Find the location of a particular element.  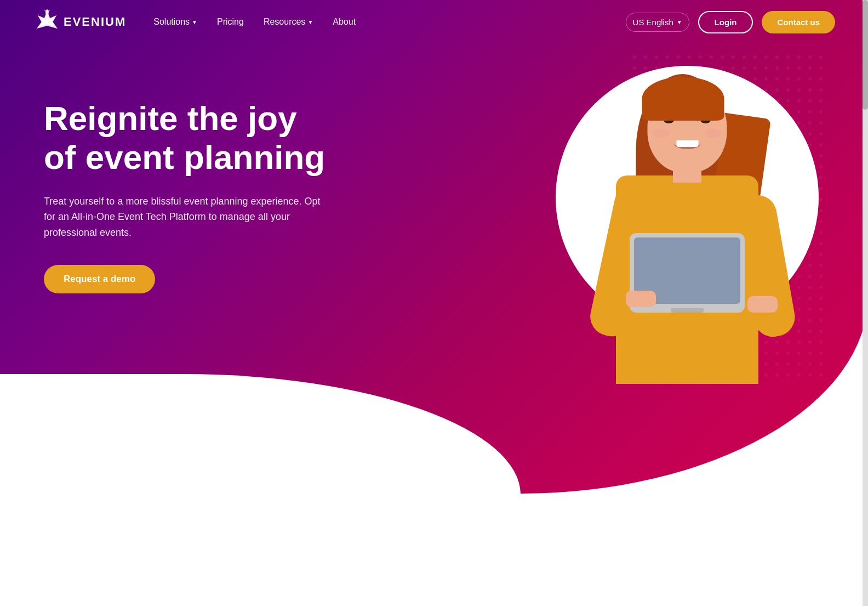

laptop-base is located at coordinates (687, 310).